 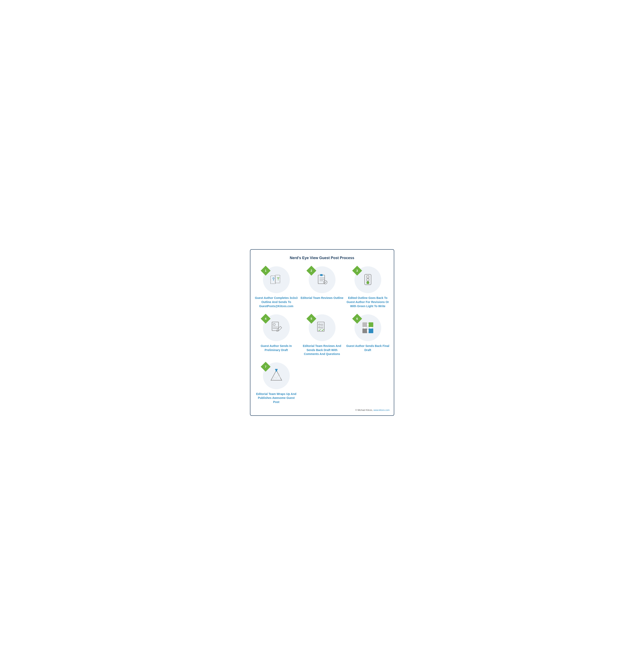 What do you see at coordinates (368, 287) in the screenshot?
I see `step-3: 3 Edited Outline Goes Back To Guest Auth…` at bounding box center [368, 287].